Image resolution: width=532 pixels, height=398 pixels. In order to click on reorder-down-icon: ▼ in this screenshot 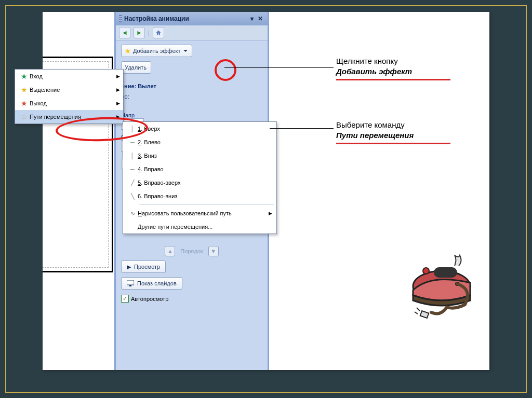, I will do `click(214, 251)`.